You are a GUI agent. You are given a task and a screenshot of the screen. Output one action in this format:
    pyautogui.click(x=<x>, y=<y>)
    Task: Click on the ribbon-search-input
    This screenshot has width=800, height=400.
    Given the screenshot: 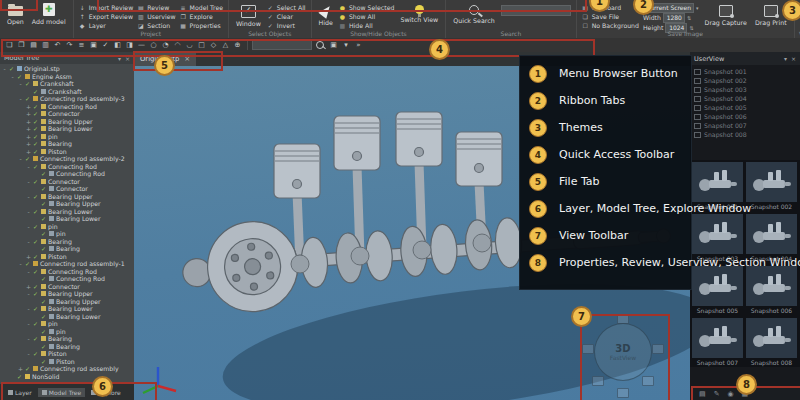 What is the action you would take?
    pyautogui.click(x=536, y=10)
    